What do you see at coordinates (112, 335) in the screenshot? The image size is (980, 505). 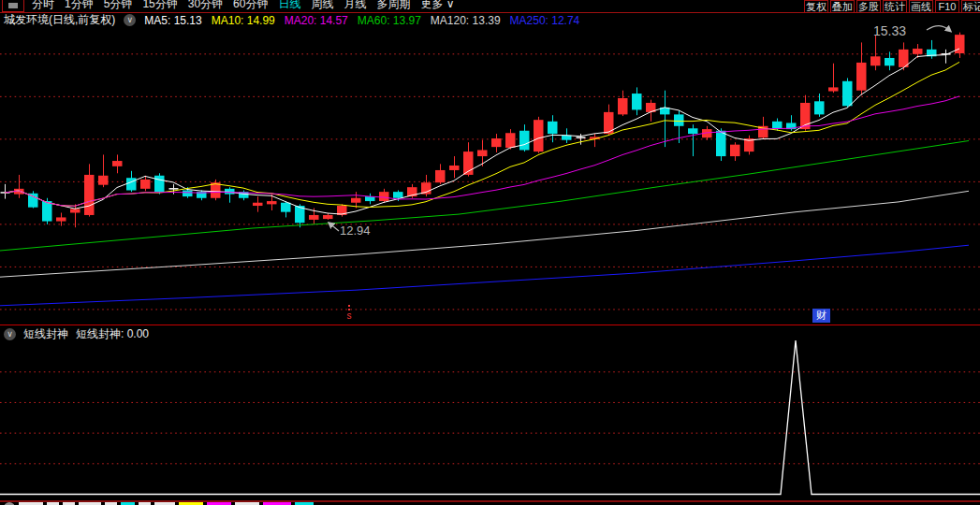 I see `indicator-series-value: 短线封神: 0.00` at bounding box center [112, 335].